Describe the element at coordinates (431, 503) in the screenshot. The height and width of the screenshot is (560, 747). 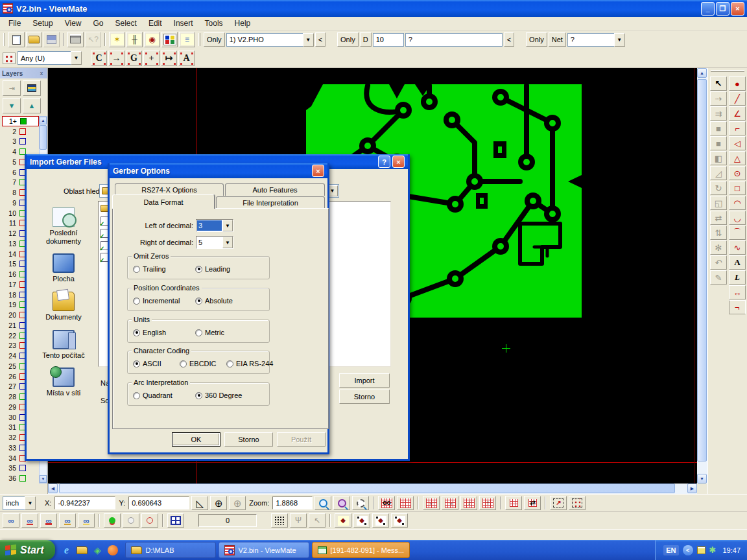
I see `pan-left-button: ←` at that location.